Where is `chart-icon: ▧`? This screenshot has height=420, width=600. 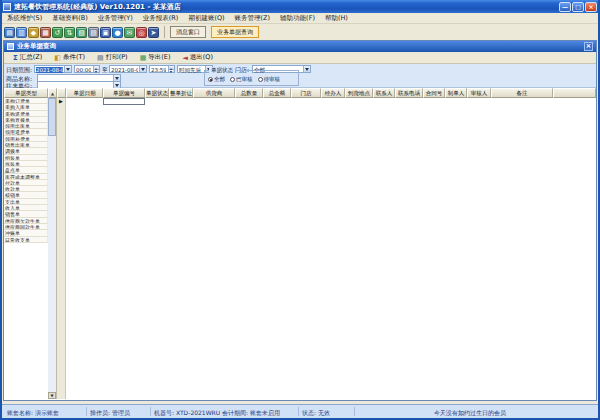 chart-icon: ▧ is located at coordinates (82, 32).